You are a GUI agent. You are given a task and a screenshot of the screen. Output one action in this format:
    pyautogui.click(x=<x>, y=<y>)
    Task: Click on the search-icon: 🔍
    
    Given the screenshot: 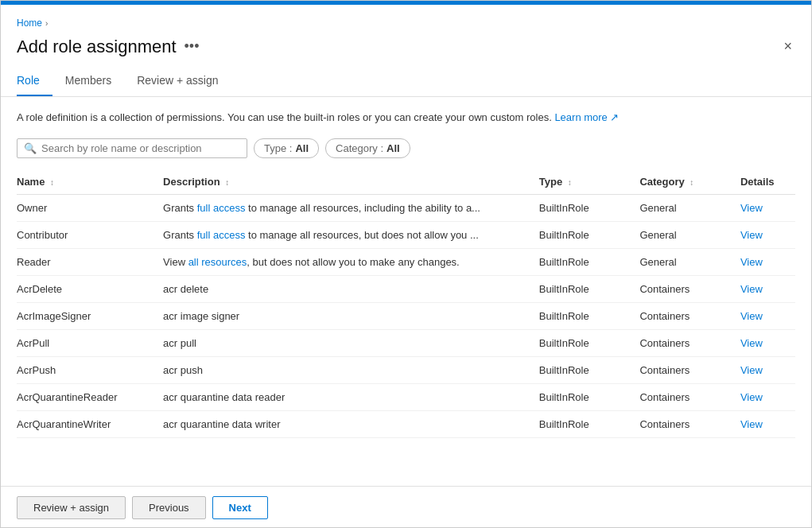 What is the action you would take?
    pyautogui.click(x=30, y=148)
    